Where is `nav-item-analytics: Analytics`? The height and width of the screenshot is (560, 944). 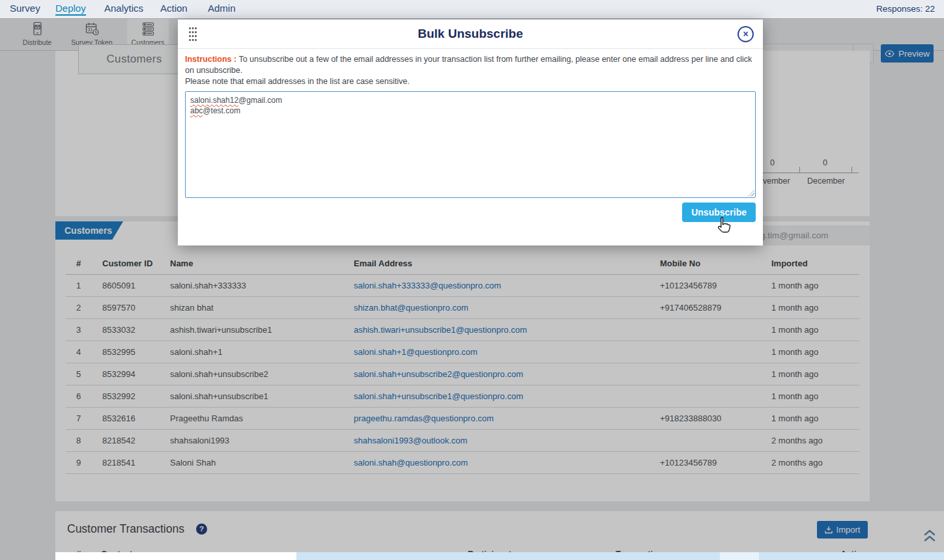
nav-item-analytics: Analytics is located at coordinates (124, 8).